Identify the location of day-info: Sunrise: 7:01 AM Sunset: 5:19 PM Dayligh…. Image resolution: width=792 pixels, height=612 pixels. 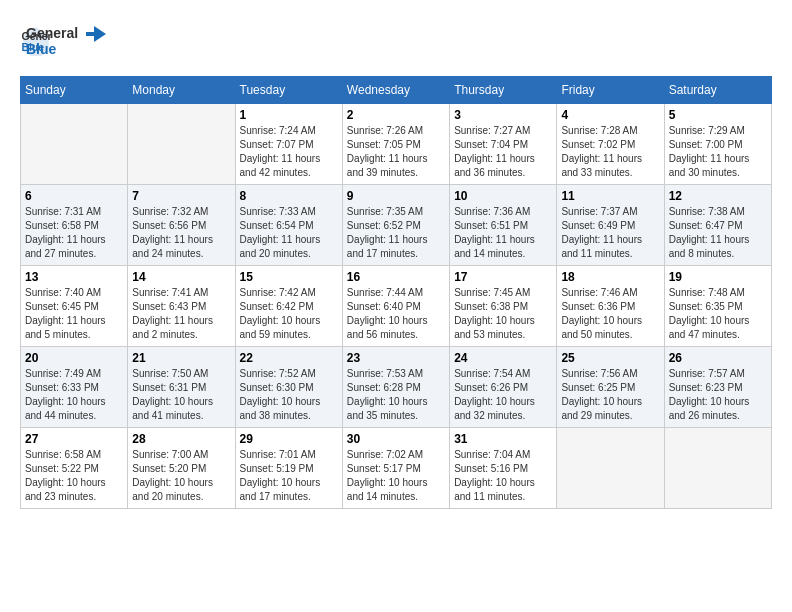
(289, 476).